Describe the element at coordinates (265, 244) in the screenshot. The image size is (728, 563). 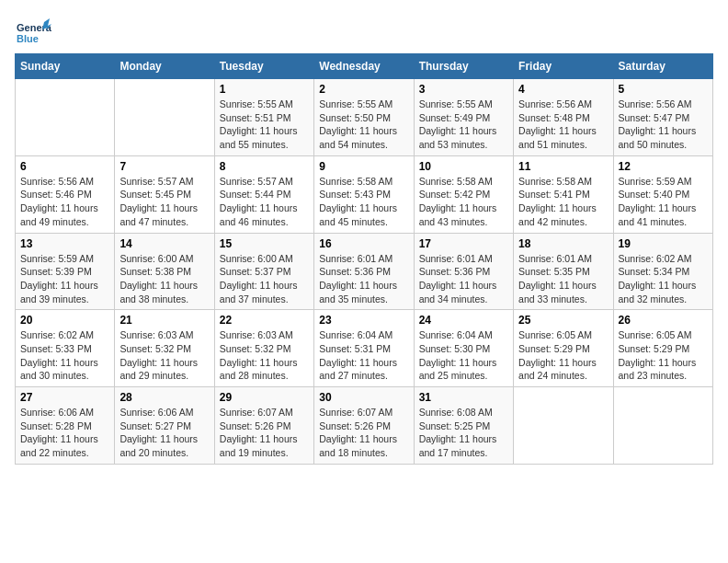
I see `day-number: 15` at that location.